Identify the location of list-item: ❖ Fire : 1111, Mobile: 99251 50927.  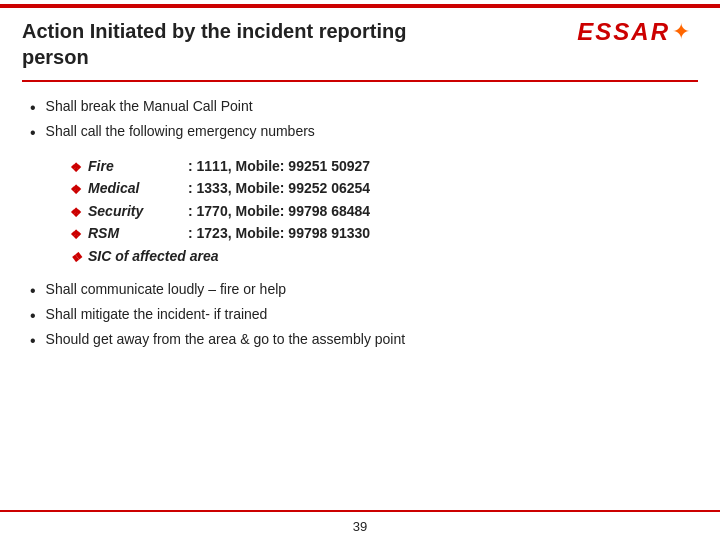
(380, 168).